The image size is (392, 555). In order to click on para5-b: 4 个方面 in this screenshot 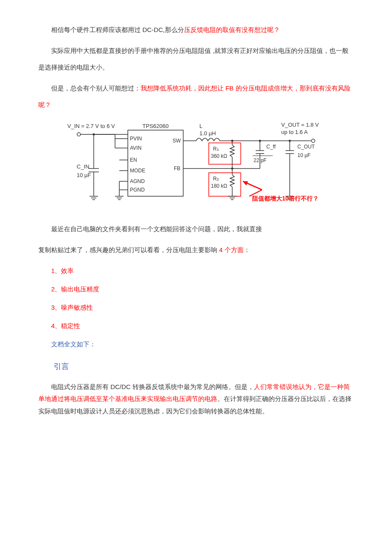, I will do `click(231, 250)`.